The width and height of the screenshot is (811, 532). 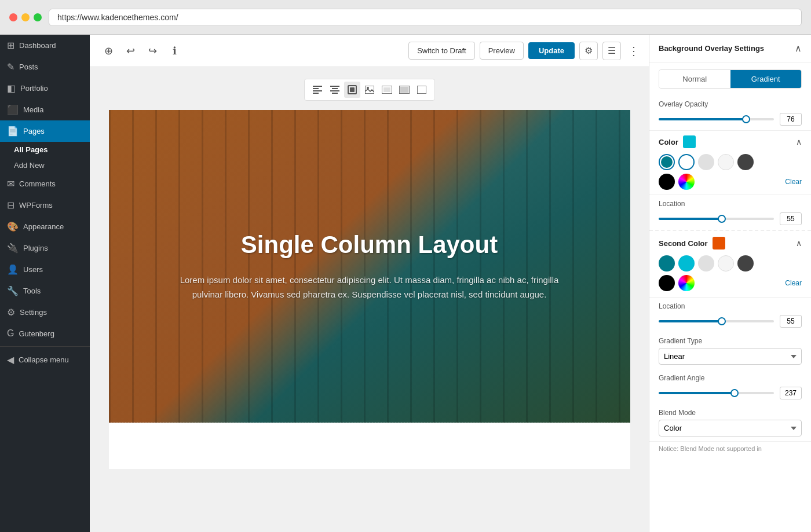 What do you see at coordinates (799, 142) in the screenshot?
I see `color-collapse-button: ∧` at bounding box center [799, 142].